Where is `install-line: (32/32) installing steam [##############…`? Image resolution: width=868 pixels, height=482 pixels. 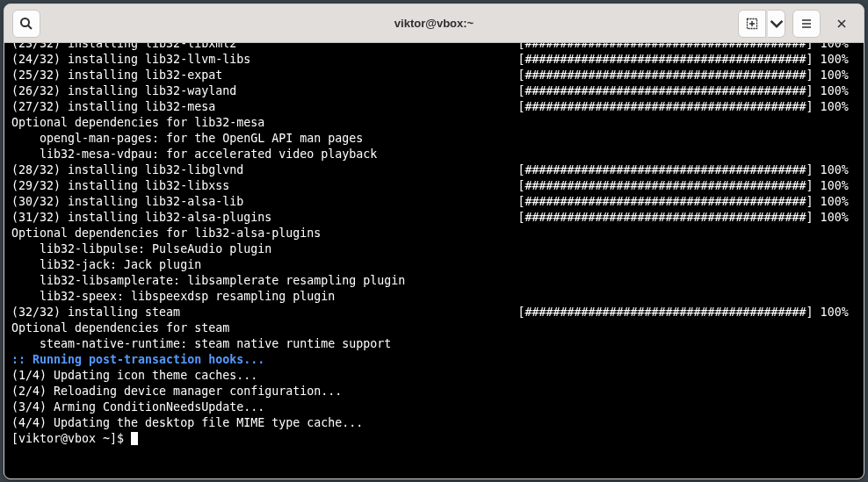
install-line: (32/32) installing steam [##############… is located at coordinates (438, 313).